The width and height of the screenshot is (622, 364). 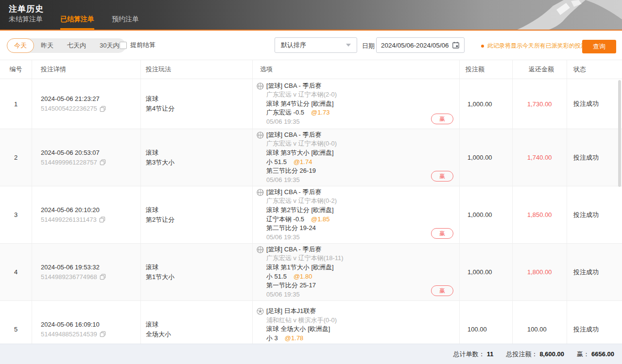 I want to click on chevron-down-icon, so click(x=348, y=45).